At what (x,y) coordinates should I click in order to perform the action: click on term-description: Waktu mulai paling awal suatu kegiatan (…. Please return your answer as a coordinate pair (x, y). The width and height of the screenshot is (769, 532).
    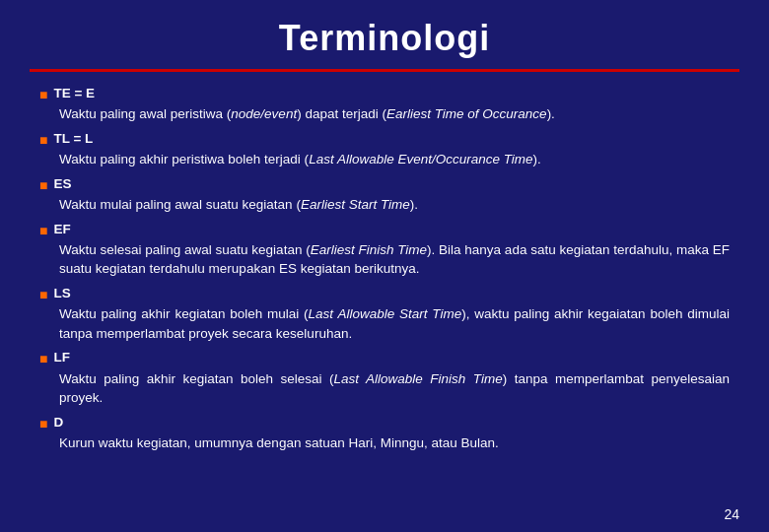
    Looking at the image, I should click on (394, 205).